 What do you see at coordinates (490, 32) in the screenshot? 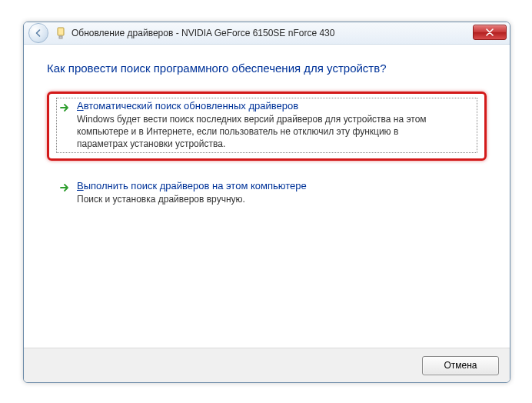
I see `close-icon` at bounding box center [490, 32].